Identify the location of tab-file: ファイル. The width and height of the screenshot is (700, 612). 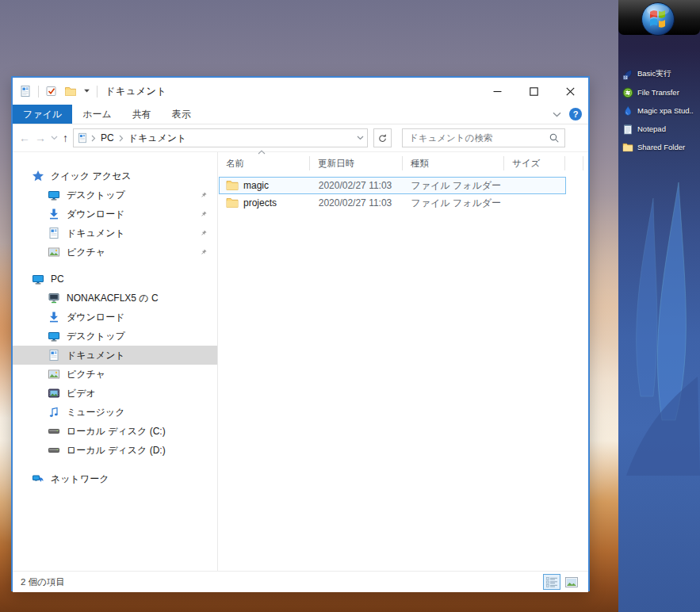
(43, 114).